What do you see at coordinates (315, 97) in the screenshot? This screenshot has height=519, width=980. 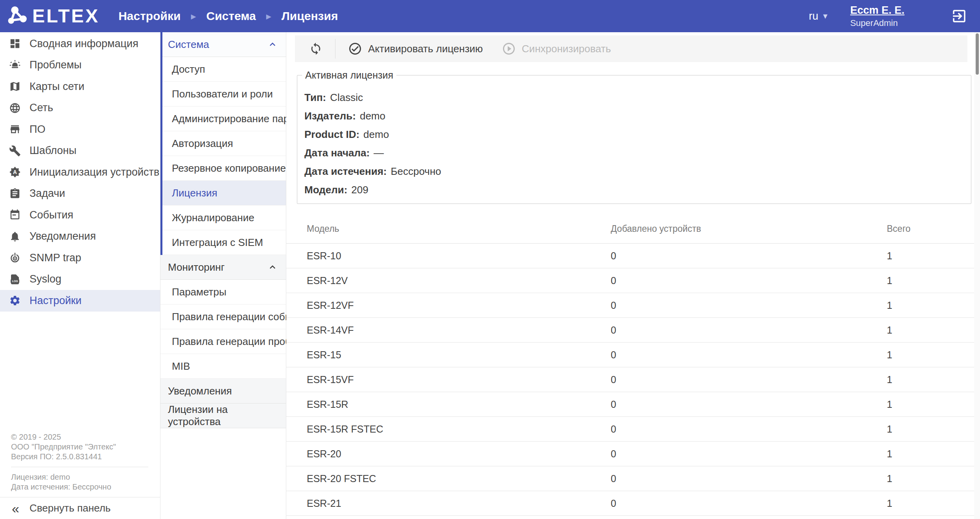 I see `field-label: Тип:` at bounding box center [315, 97].